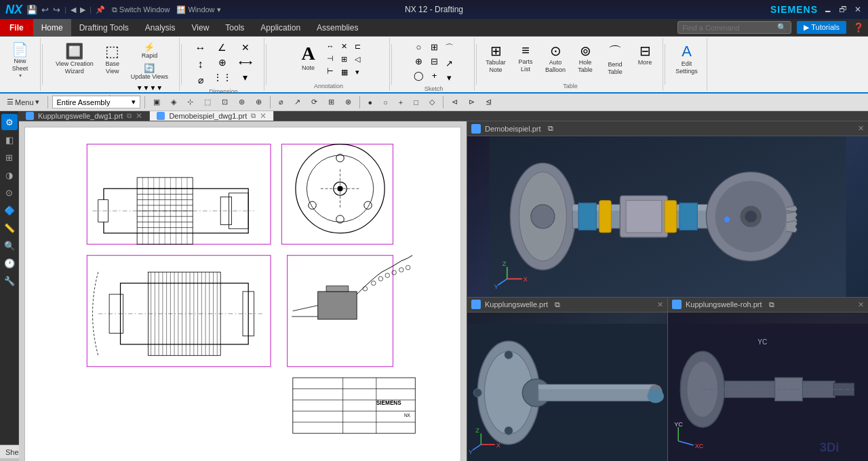 The image size is (868, 461). Describe the element at coordinates (9, 263) in the screenshot. I see `sidebar-clock-icon: 🕐` at that location.